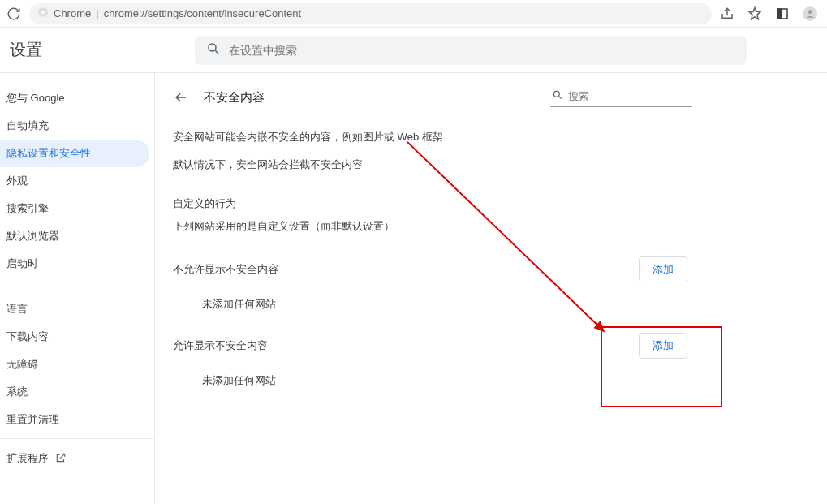 This screenshot has height=504, width=827. What do you see at coordinates (75, 364) in the screenshot?
I see `sidebar-item-accessibility: 无障碍` at bounding box center [75, 364].